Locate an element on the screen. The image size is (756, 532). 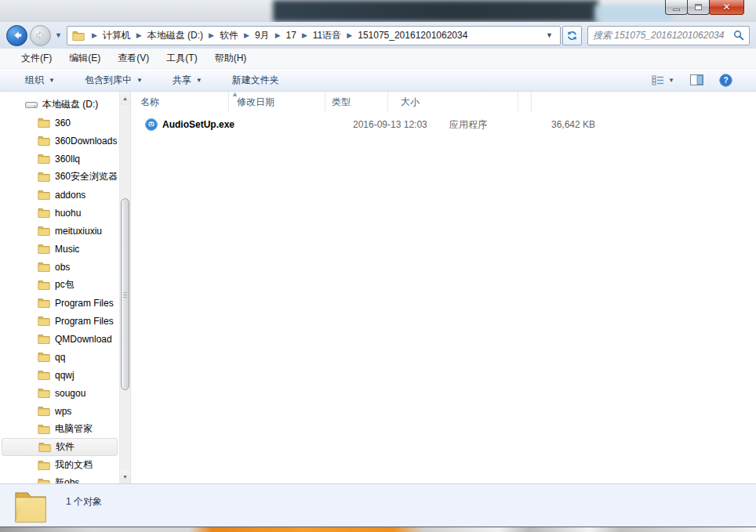
tree-item-label: 360llq is located at coordinates (67, 159).